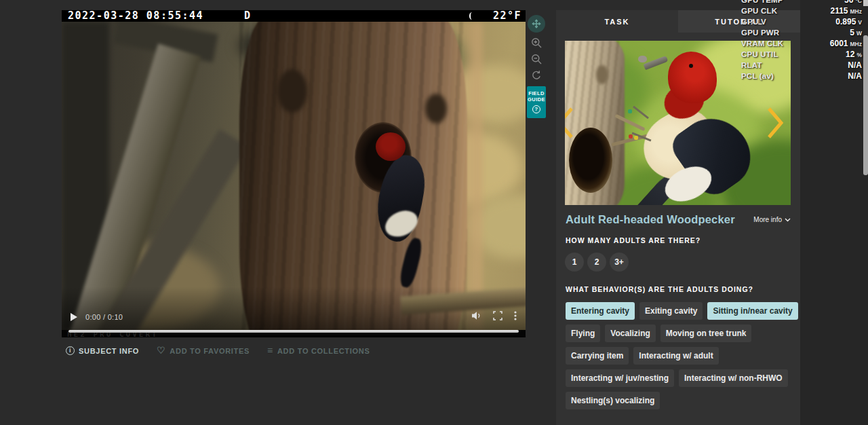 The width and height of the screenshot is (868, 425). What do you see at coordinates (472, 16) in the screenshot?
I see `moon-phase-icon` at bounding box center [472, 16].